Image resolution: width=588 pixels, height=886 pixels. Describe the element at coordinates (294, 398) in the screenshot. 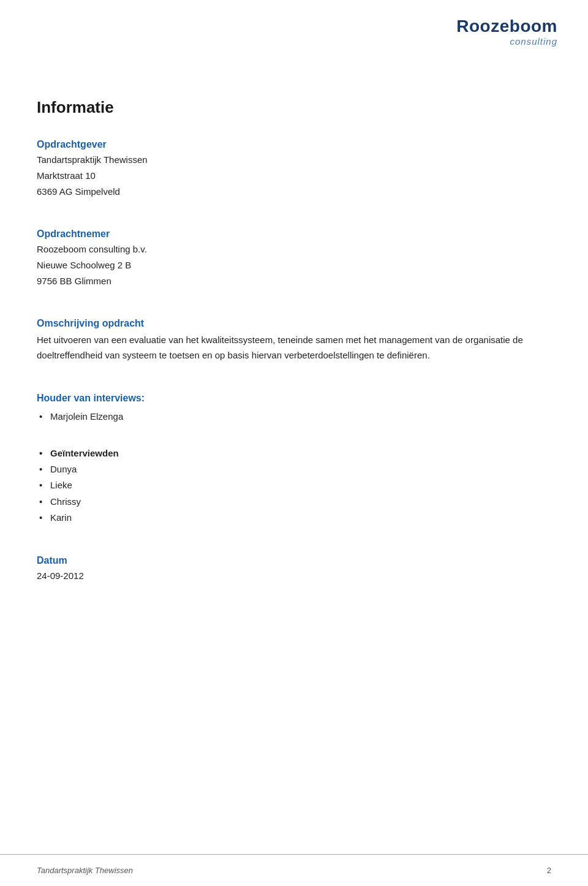

I see `houder-label: Houder van interviews:` at that location.